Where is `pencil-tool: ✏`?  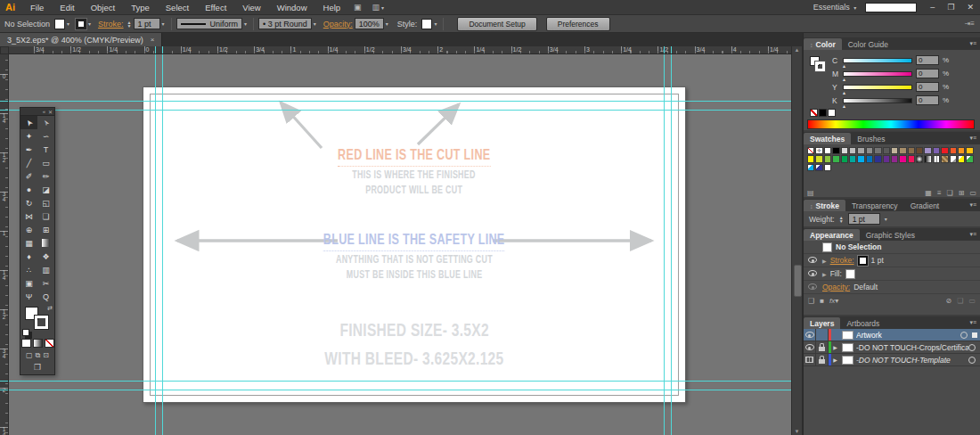
pencil-tool: ✏ is located at coordinates (46, 176).